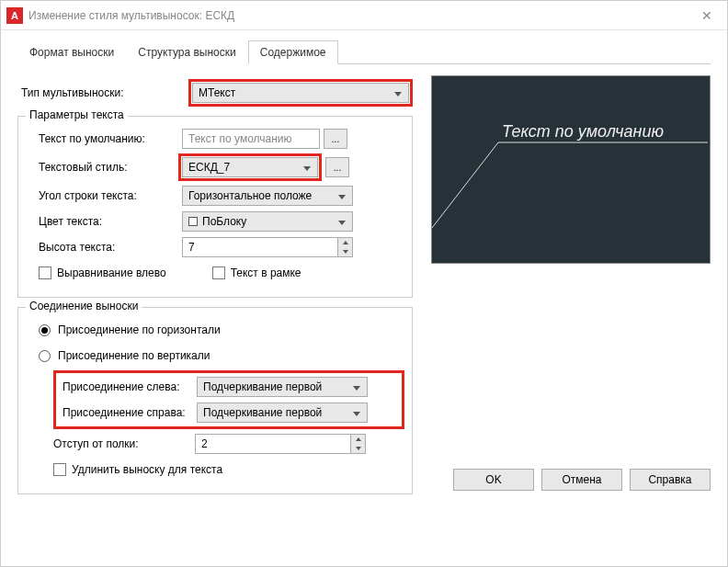 The width and height of the screenshot is (728, 567). What do you see at coordinates (104, 196) in the screenshot?
I see `text-angle-label: Угол строки текста:` at bounding box center [104, 196].